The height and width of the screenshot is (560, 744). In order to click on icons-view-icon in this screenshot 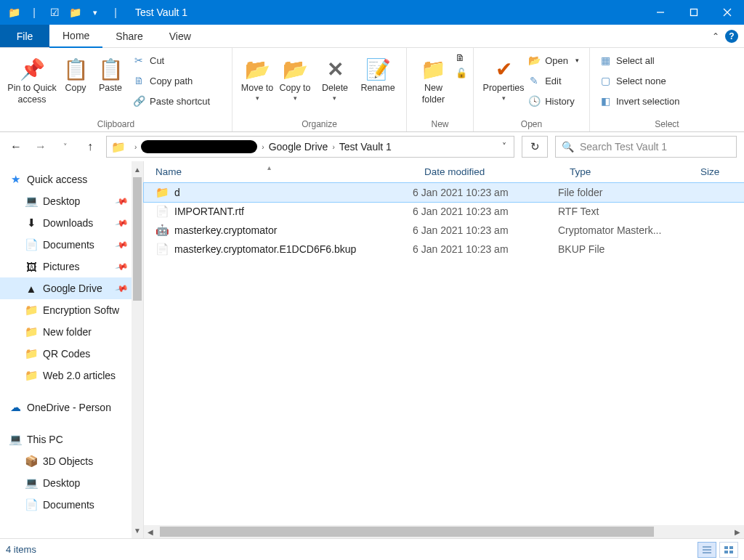, I will do `click(729, 550)`.